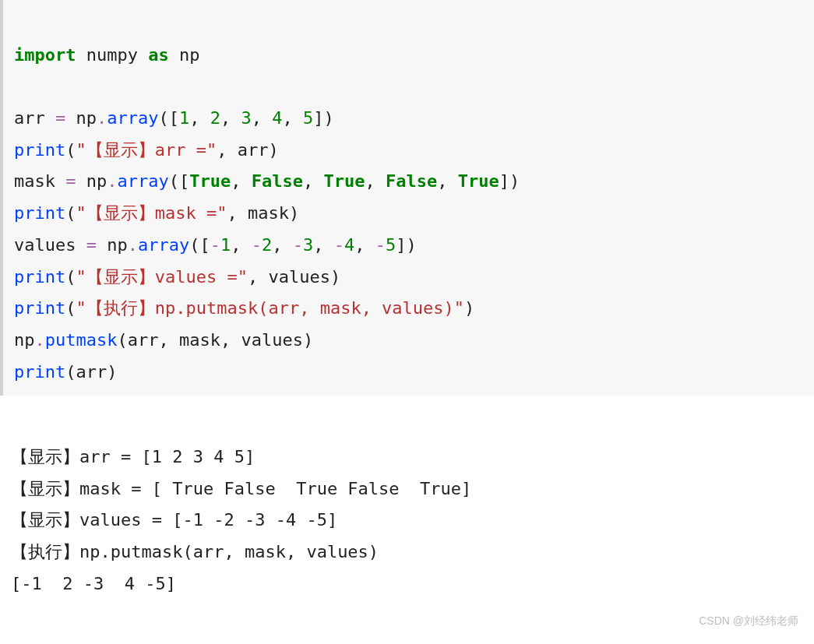 Image resolution: width=814 pixels, height=644 pixels. What do you see at coordinates (107, 55) in the screenshot?
I see `code-line-1: import numpy as np` at bounding box center [107, 55].